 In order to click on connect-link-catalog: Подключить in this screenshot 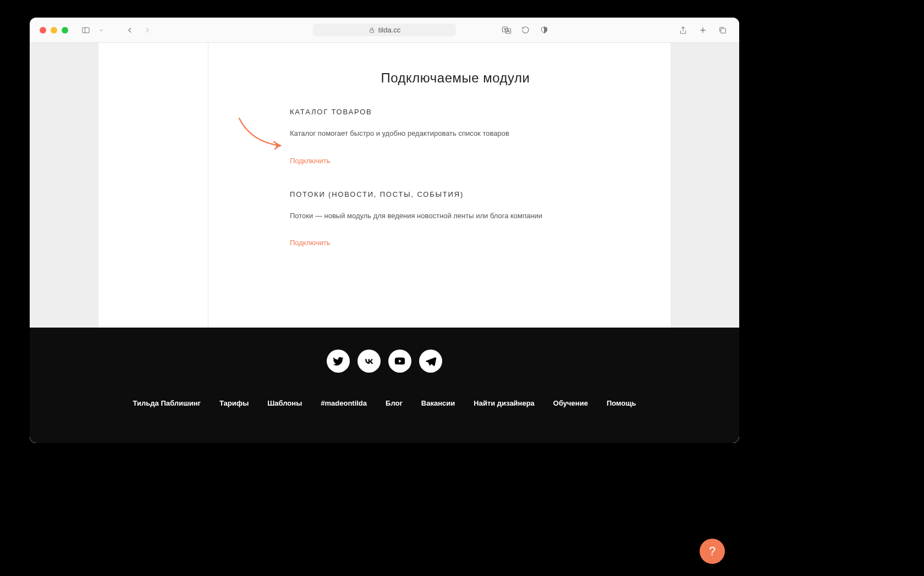, I will do `click(466, 160)`.